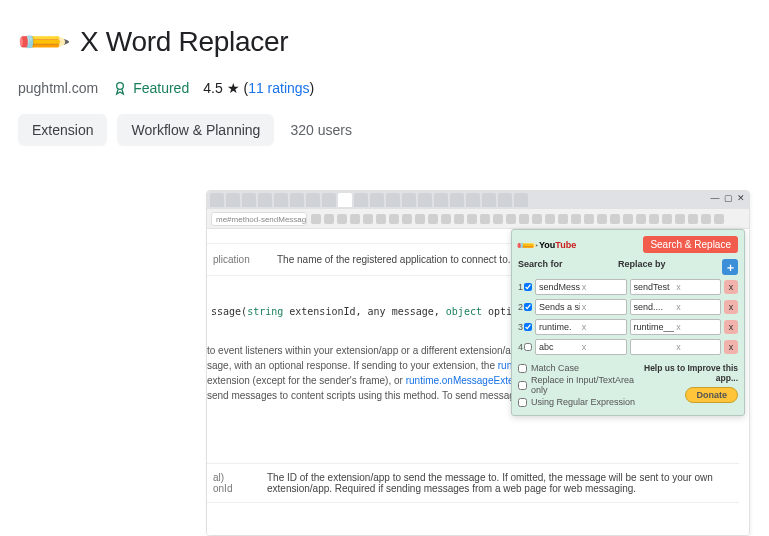 This screenshot has width=769, height=536. Describe the element at coordinates (676, 287) in the screenshot. I see `replace-input-1: sendTestx` at that location.